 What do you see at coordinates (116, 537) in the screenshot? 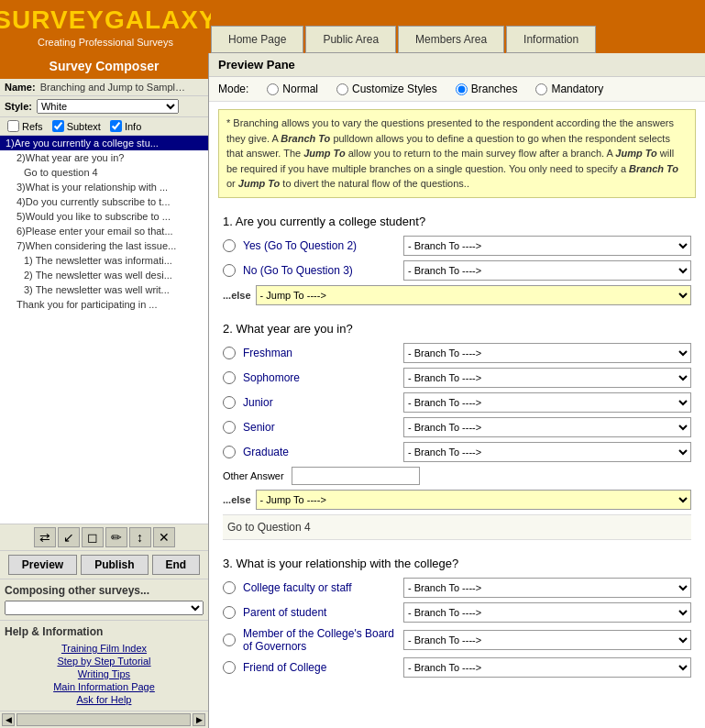
I see `edit-btn: ✏` at bounding box center [116, 537].